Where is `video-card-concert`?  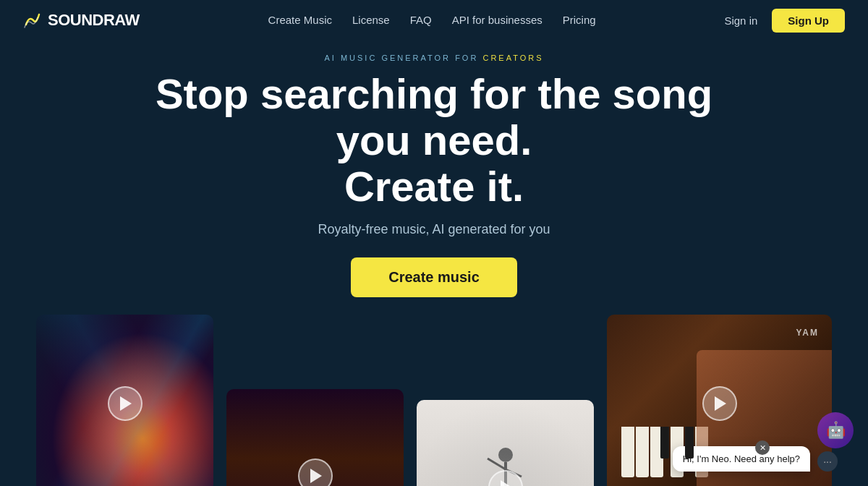
video-card-concert is located at coordinates (124, 401).